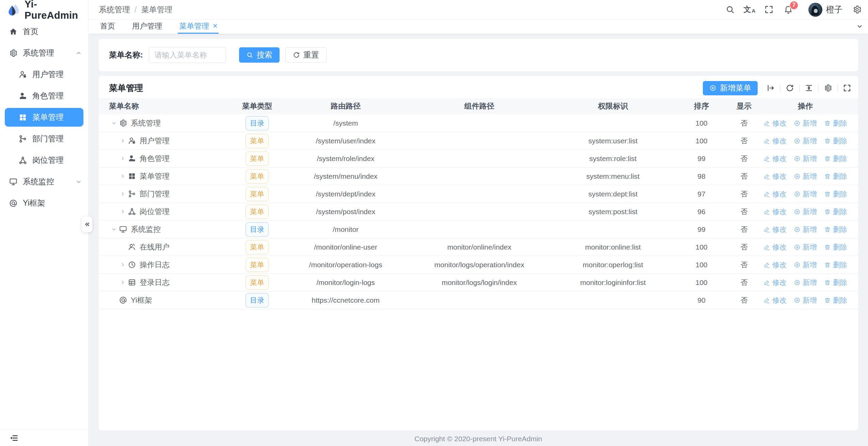 Image resolution: width=868 pixels, height=446 pixels. What do you see at coordinates (147, 27) in the screenshot?
I see `tab-users: 用户管理` at bounding box center [147, 27].